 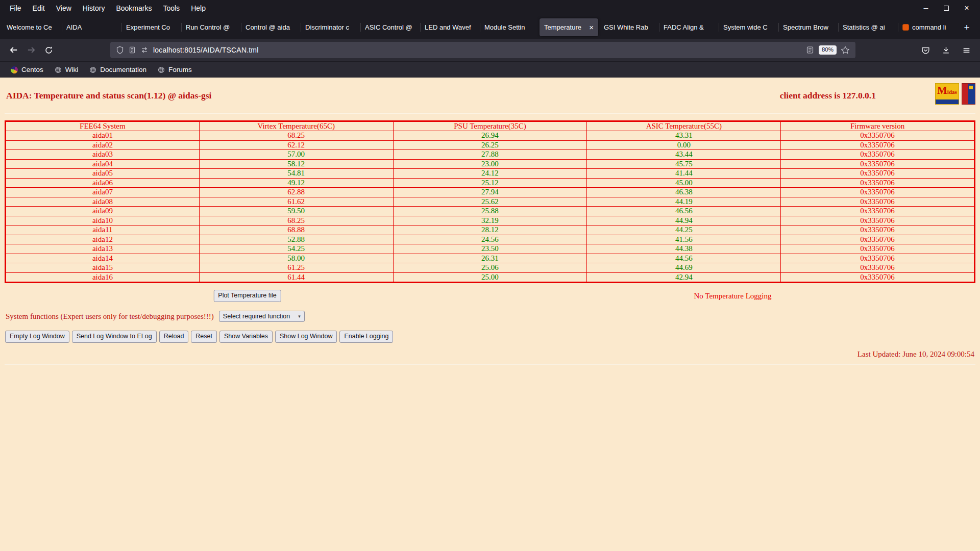 What do you see at coordinates (174, 337) in the screenshot?
I see `action-button: Reload` at bounding box center [174, 337].